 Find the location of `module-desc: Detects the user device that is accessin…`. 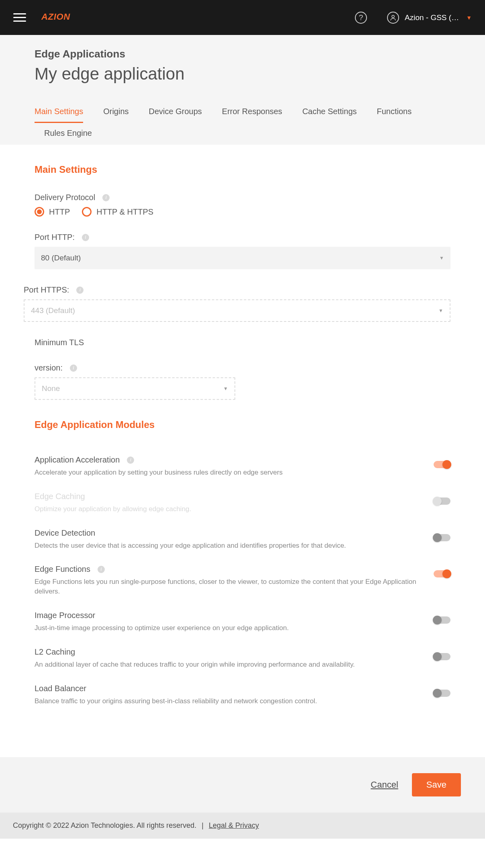

module-desc: Detects the user device that is accessin… is located at coordinates (226, 546).